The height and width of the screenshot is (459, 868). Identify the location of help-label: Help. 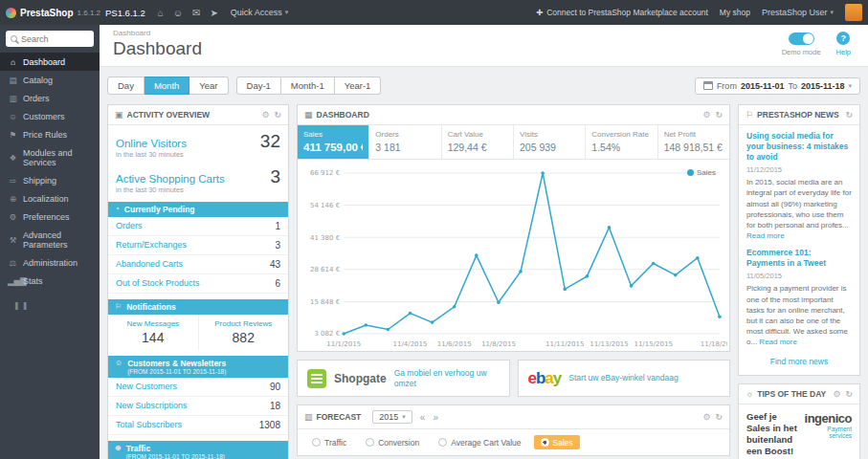
(844, 52).